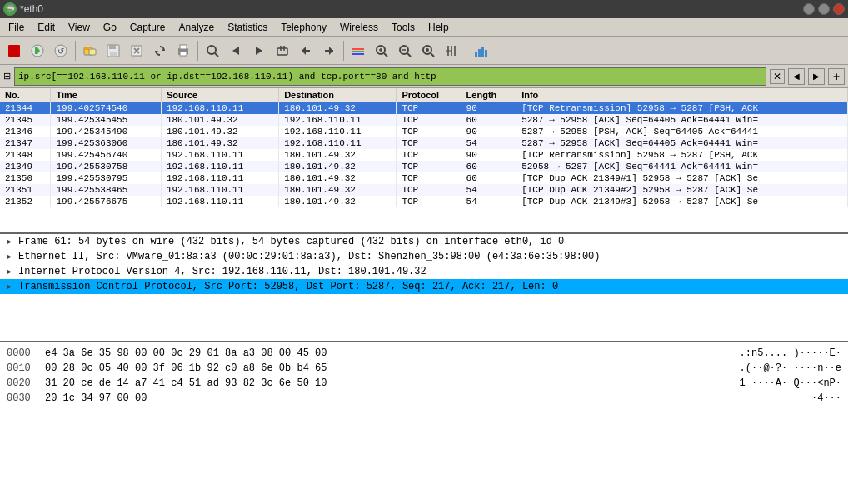  Describe the element at coordinates (403, 27) in the screenshot. I see `menu-tools: Tools` at that location.